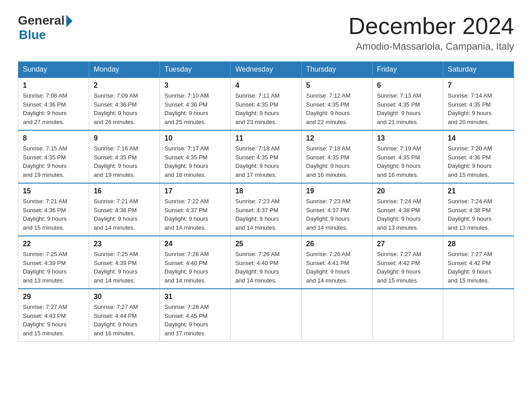 The width and height of the screenshot is (532, 411). What do you see at coordinates (337, 191) in the screenshot?
I see `day-number: 19` at bounding box center [337, 191].